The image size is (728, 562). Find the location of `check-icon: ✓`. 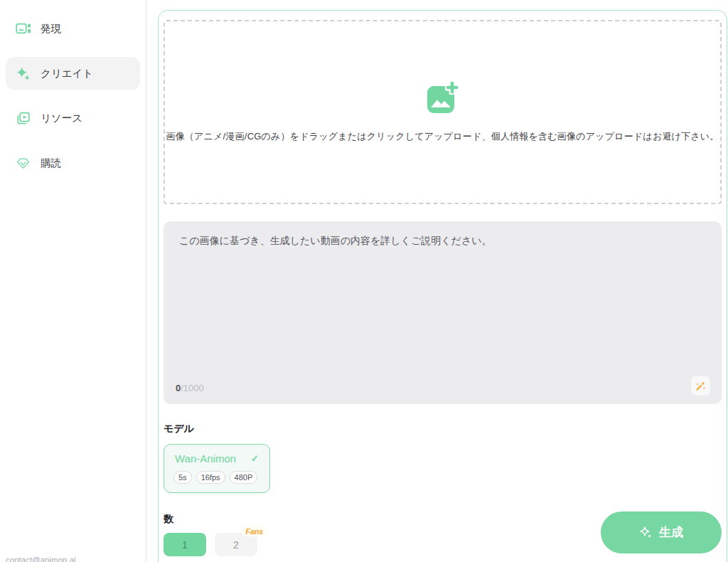

check-icon: ✓ is located at coordinates (255, 458).